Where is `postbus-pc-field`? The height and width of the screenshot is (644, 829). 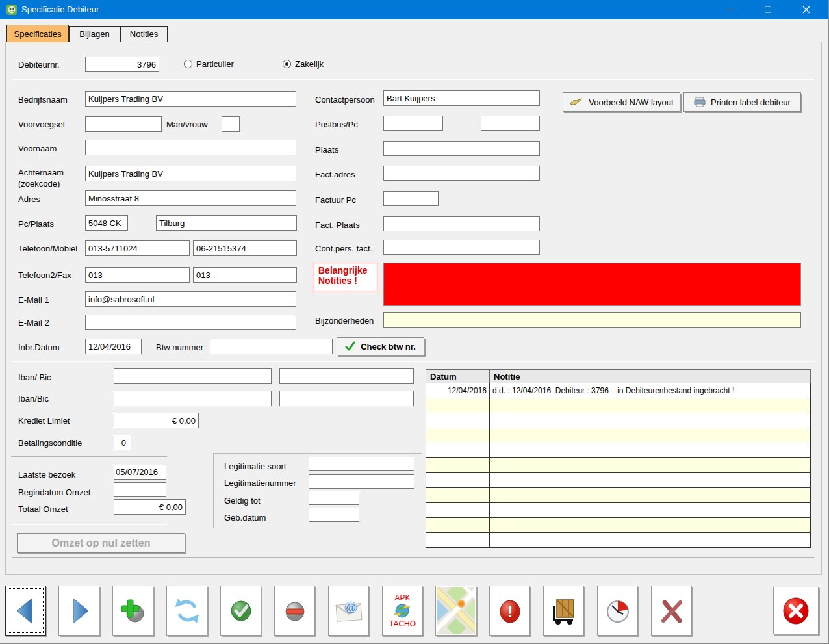
postbus-pc-field is located at coordinates (511, 123).